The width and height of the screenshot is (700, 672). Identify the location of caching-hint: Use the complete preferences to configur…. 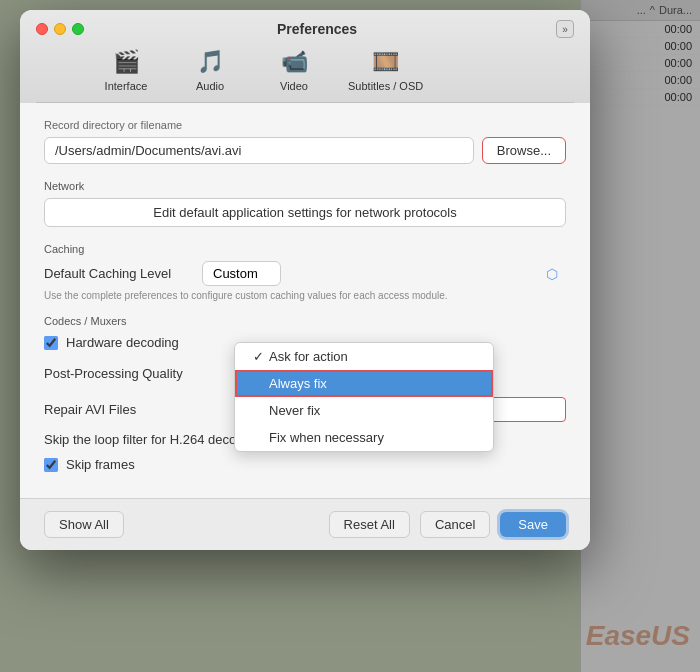
(305, 296).